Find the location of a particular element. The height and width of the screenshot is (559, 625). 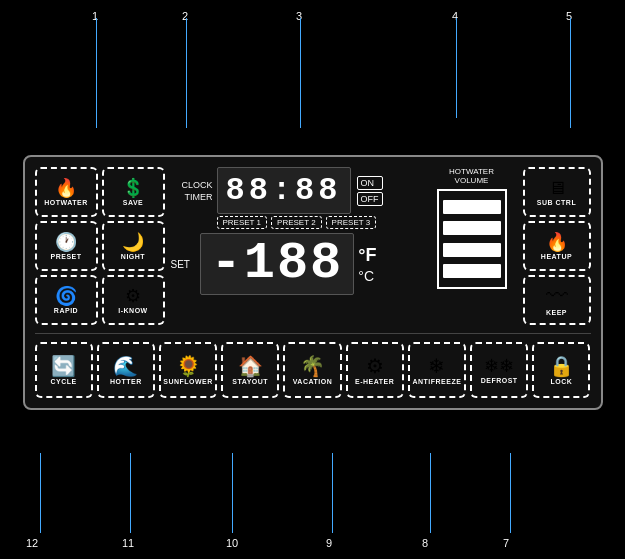

lock-icon: 🔒 is located at coordinates (562, 366).